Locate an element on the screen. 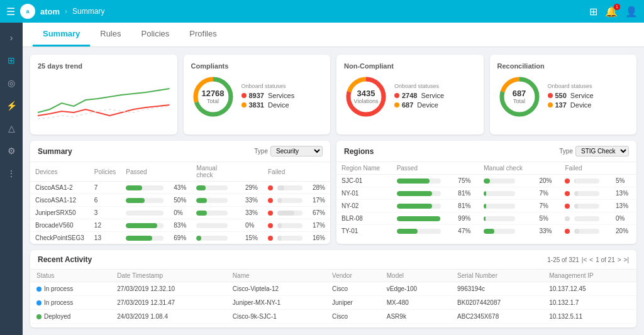 The image size is (644, 335). trend-card: 25 days trend is located at coordinates (104, 94).